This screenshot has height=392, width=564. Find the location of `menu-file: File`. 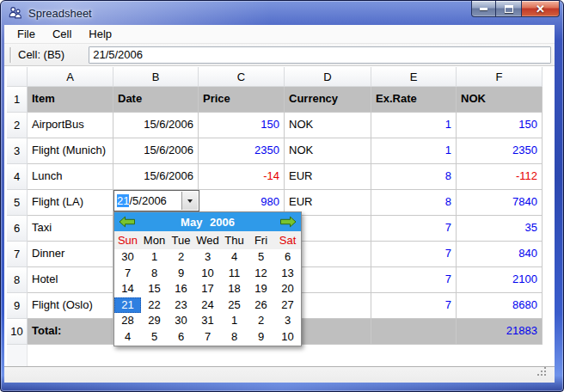

menu-file: File is located at coordinates (26, 34).